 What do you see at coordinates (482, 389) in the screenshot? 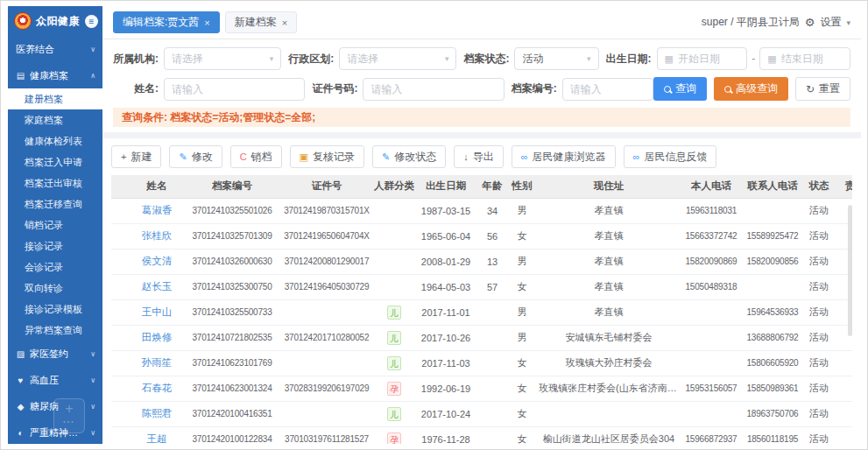
I see `table-row: 石春花37012410623001324370283199206197029孕1…` at bounding box center [482, 389].